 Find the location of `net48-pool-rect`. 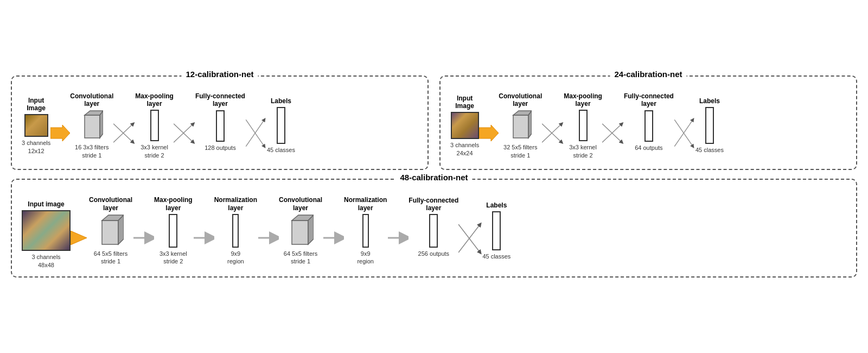

net48-pool-rect is located at coordinates (173, 231).